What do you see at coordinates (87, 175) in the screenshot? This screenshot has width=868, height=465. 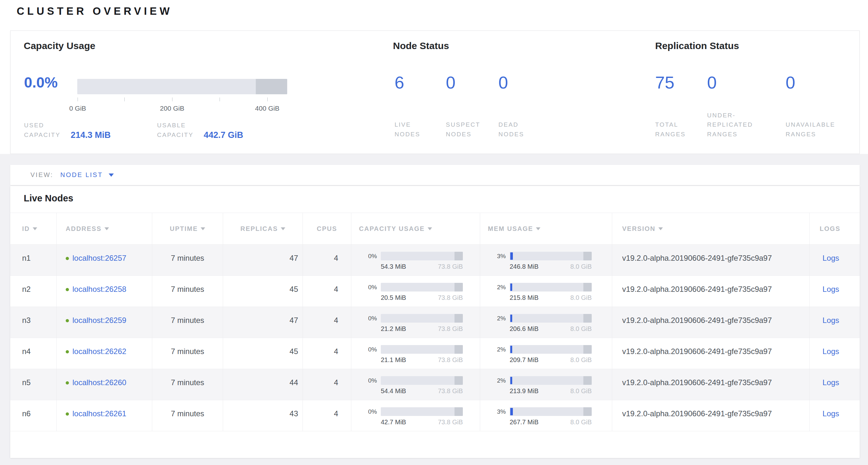 I see `view-mode-dropdown: NODE LIST` at bounding box center [87, 175].